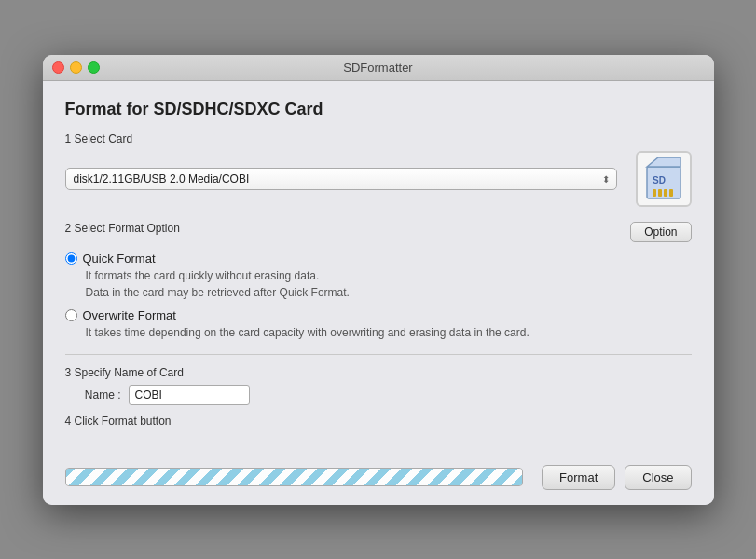 This screenshot has height=559, width=756. What do you see at coordinates (76, 67) in the screenshot?
I see `minimize-button` at bounding box center [76, 67].